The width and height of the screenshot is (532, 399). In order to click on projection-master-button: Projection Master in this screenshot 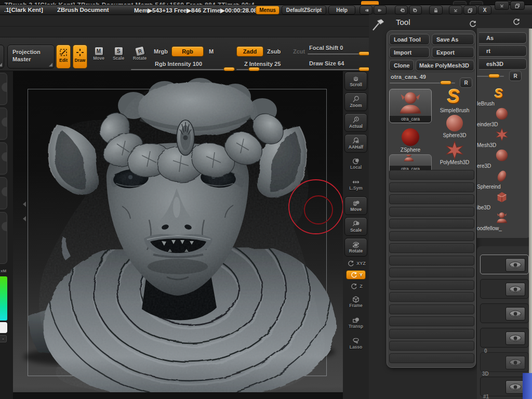, I will do `click(31, 57)`.